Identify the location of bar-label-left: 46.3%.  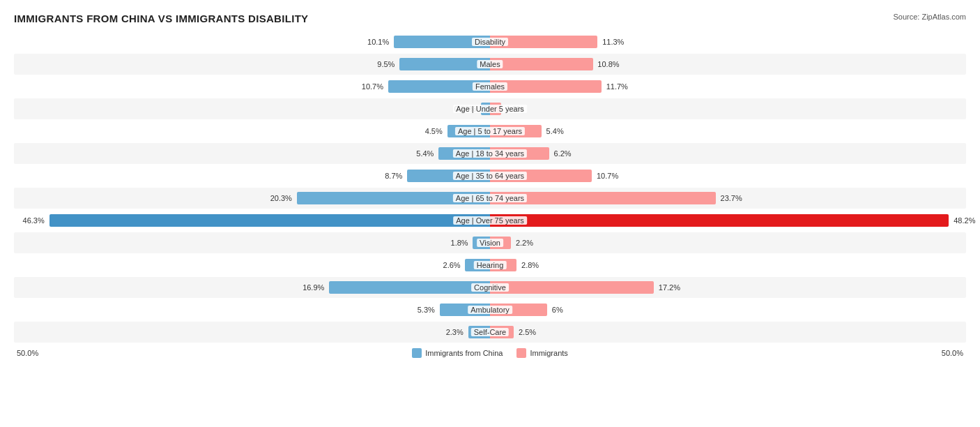
(33, 220).